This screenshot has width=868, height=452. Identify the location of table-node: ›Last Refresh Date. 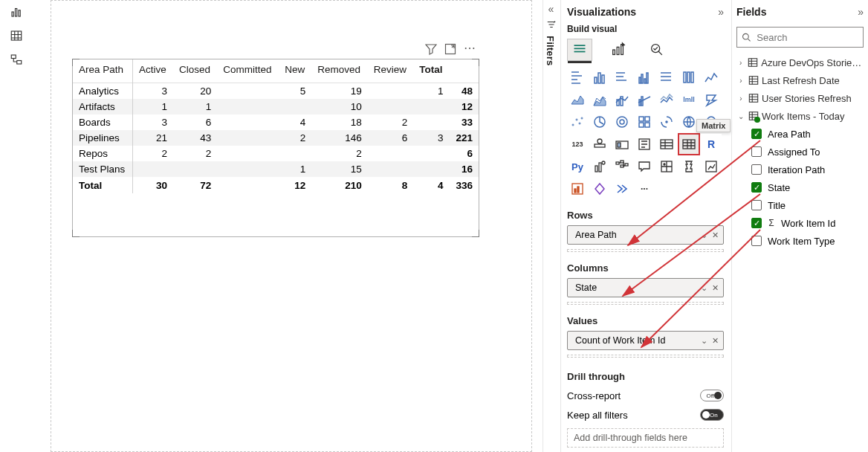
(800, 80).